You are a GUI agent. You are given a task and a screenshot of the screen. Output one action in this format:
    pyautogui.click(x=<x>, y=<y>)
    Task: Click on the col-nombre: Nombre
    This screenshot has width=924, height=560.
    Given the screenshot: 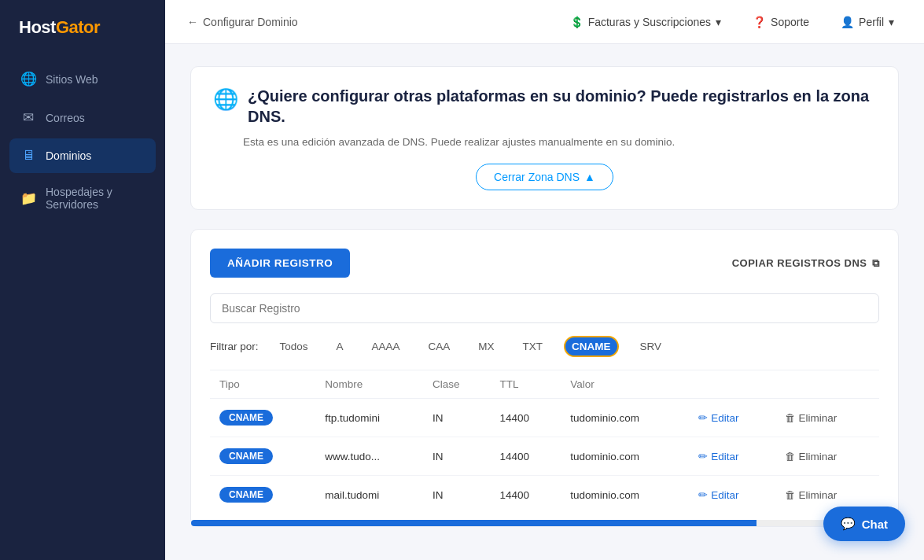 What is the action you would take?
    pyautogui.click(x=370, y=385)
    